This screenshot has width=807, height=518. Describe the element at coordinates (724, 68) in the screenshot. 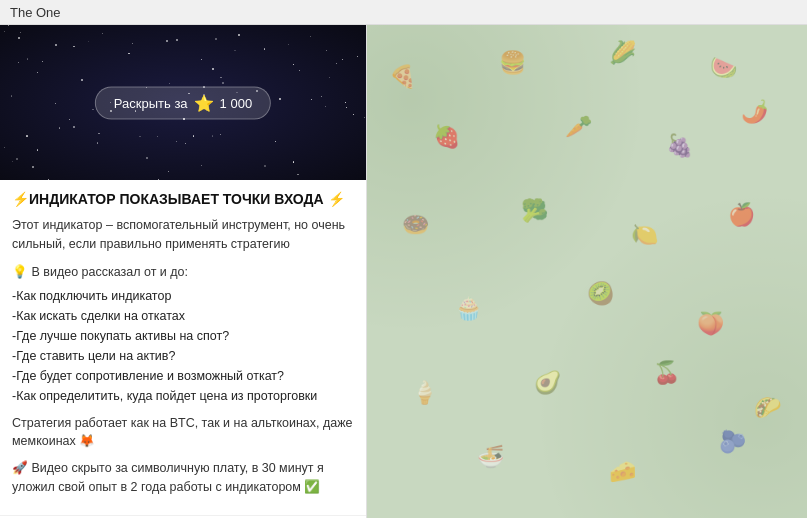

I see `doodle-icon: 🍉` at that location.